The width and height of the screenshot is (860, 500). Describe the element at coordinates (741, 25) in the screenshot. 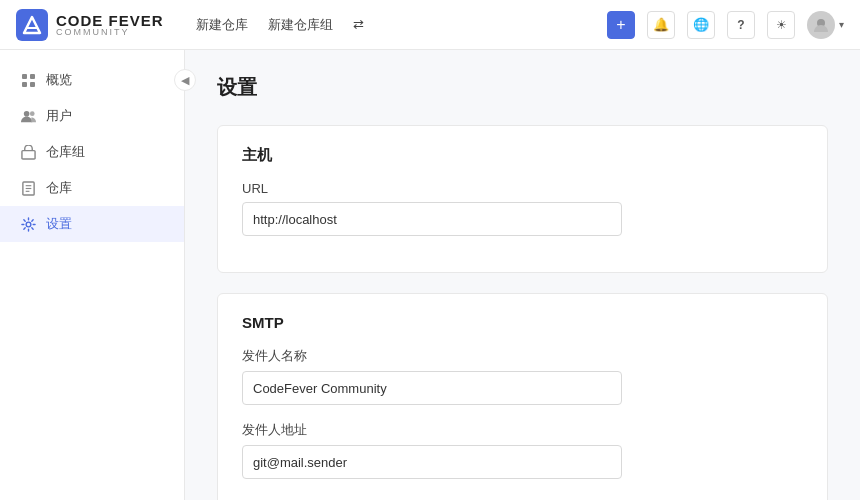

I see `help-button: ?` at that location.